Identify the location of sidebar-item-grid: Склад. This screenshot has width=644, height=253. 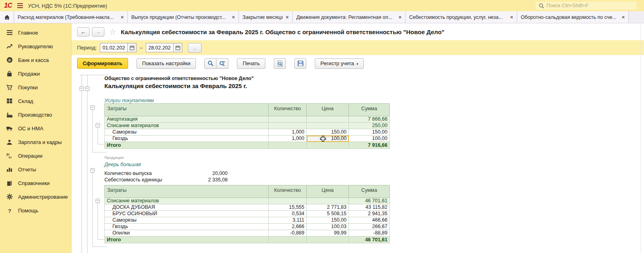
(35, 101).